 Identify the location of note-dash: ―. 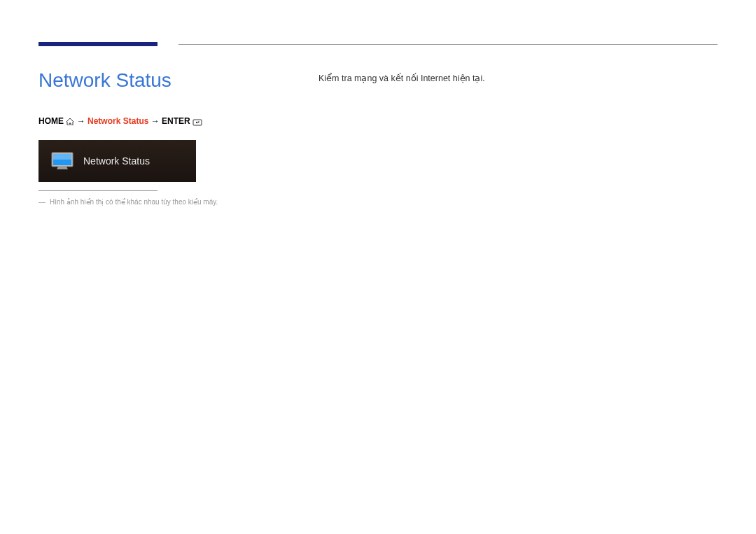
(42, 202).